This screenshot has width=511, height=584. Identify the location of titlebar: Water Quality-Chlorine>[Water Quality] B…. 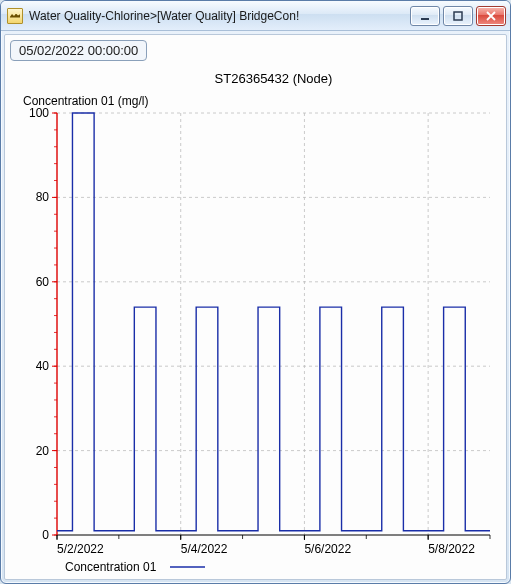
(256, 16).